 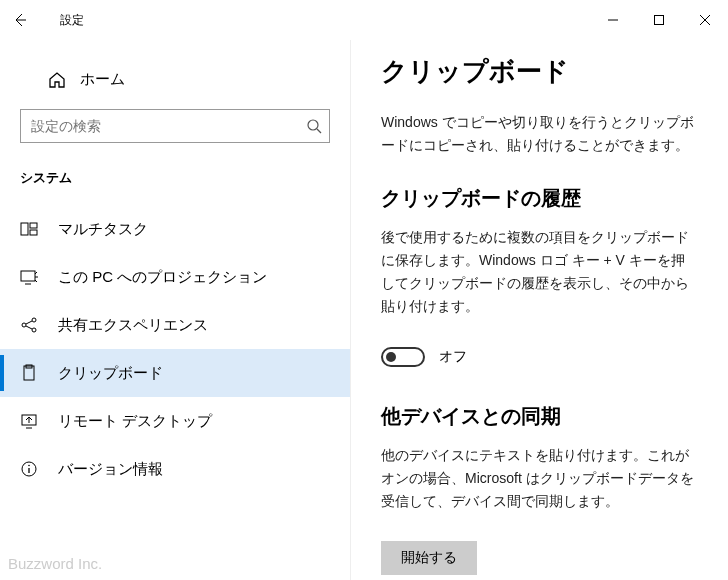 I want to click on sidebar-item-multitask: マルチタスク, so click(x=175, y=229).